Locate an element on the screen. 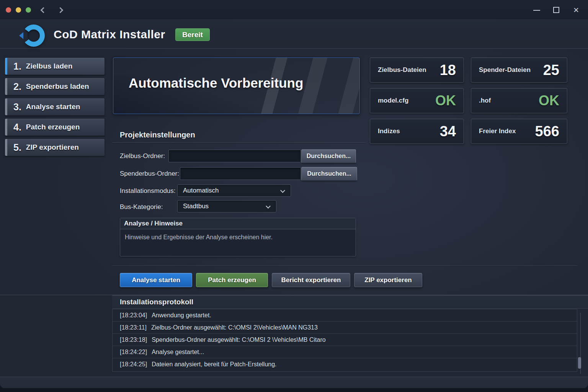 The height and width of the screenshot is (392, 588). maximize-icon is located at coordinates (556, 10).